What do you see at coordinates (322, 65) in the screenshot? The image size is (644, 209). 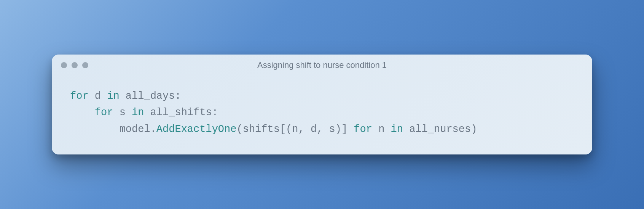 I see `window-title: Assigning shift to nurse condition 1` at bounding box center [322, 65].